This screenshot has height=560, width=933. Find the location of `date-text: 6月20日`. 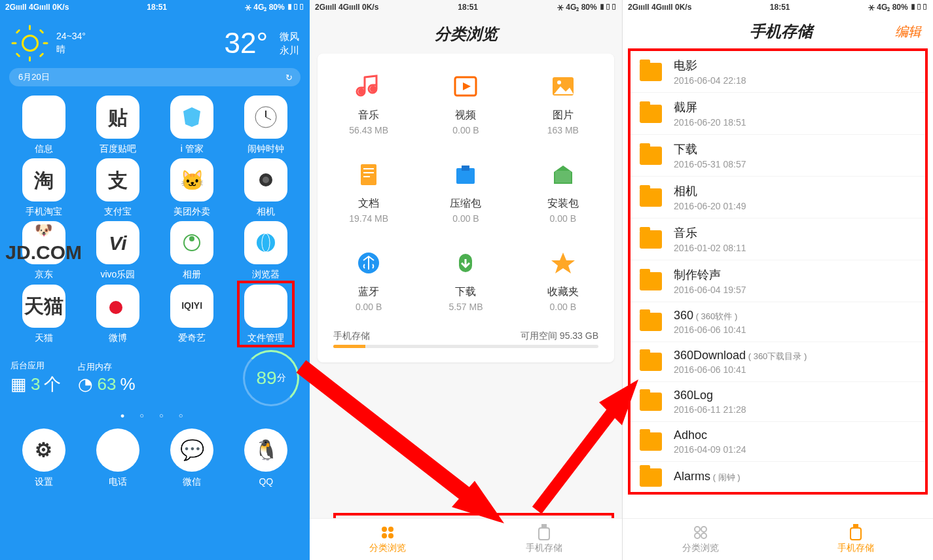

date-text: 6月20日 is located at coordinates (34, 77).